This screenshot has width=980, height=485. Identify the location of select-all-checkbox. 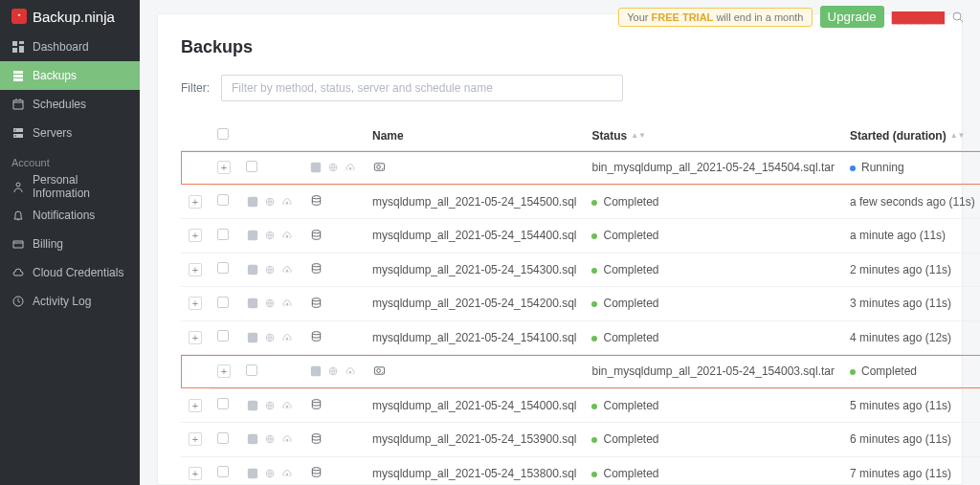
(223, 134).